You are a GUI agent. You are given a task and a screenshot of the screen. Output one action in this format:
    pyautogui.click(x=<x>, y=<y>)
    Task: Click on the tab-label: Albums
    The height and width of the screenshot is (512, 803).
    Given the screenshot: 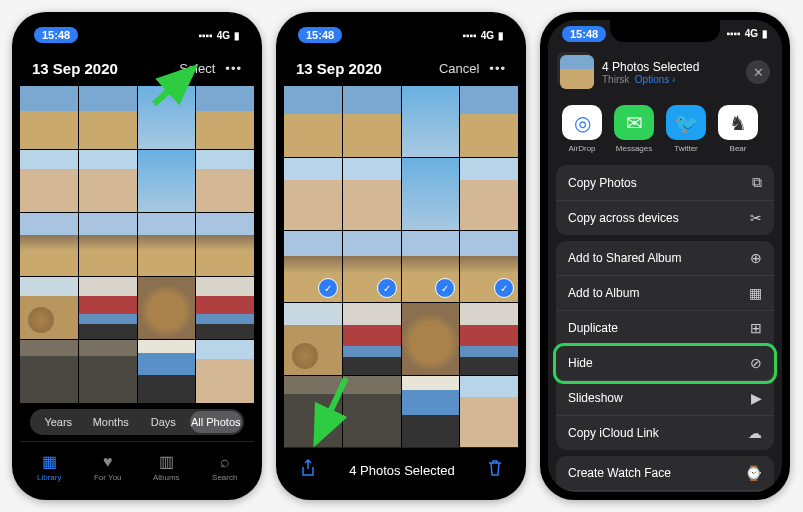 What is the action you would take?
    pyautogui.click(x=166, y=478)
    